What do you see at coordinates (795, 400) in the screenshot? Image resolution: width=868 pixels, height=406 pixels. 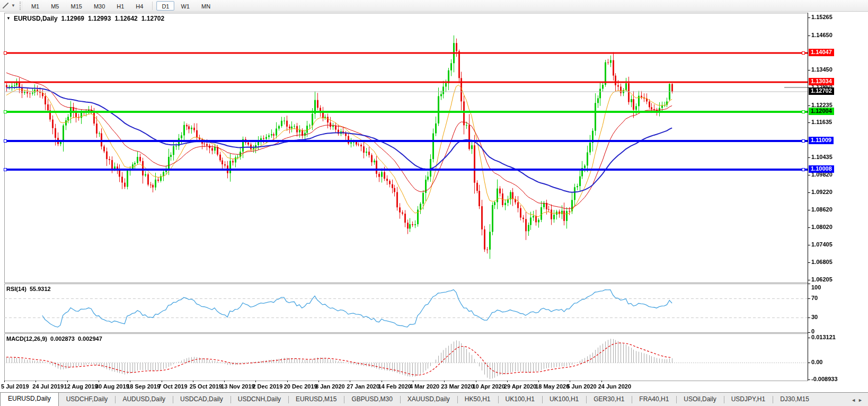 I see `chart-tab-dj30-m15: DJ30,M15` at bounding box center [795, 400].